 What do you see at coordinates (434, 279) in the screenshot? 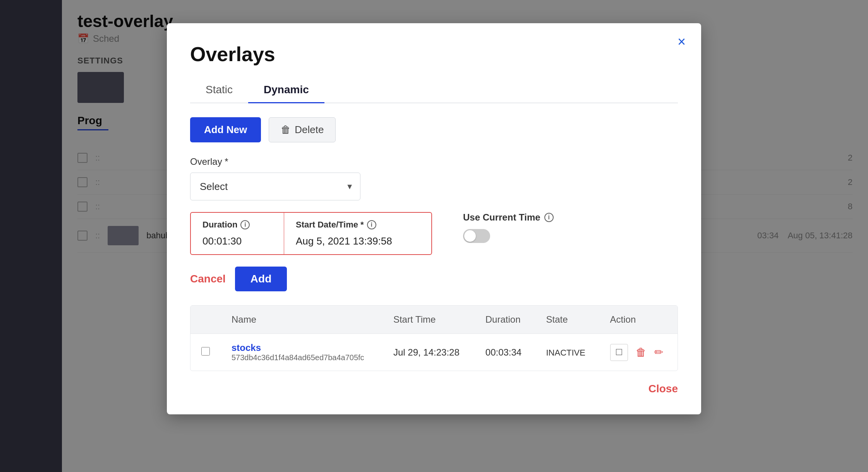
I see `action-row: Cancel Add` at bounding box center [434, 279].